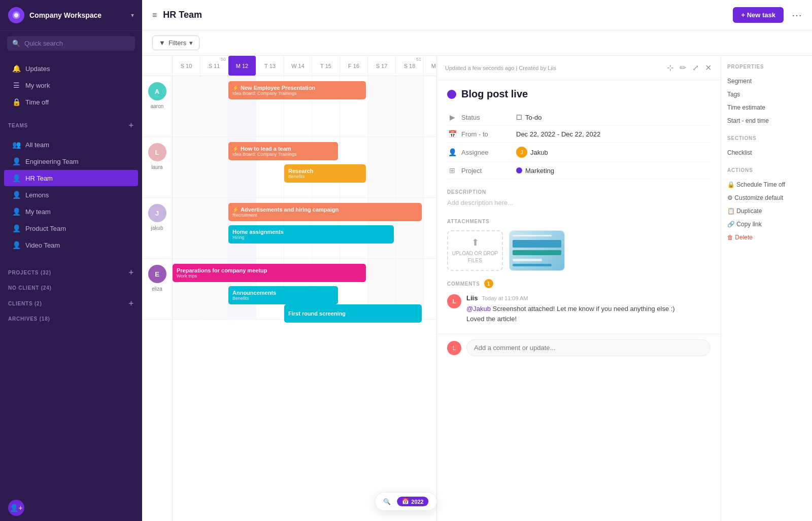 Image resolution: width=812 pixels, height=521 pixels. What do you see at coordinates (489, 284) in the screenshot?
I see `comment-count-badge: 1` at bounding box center [489, 284].